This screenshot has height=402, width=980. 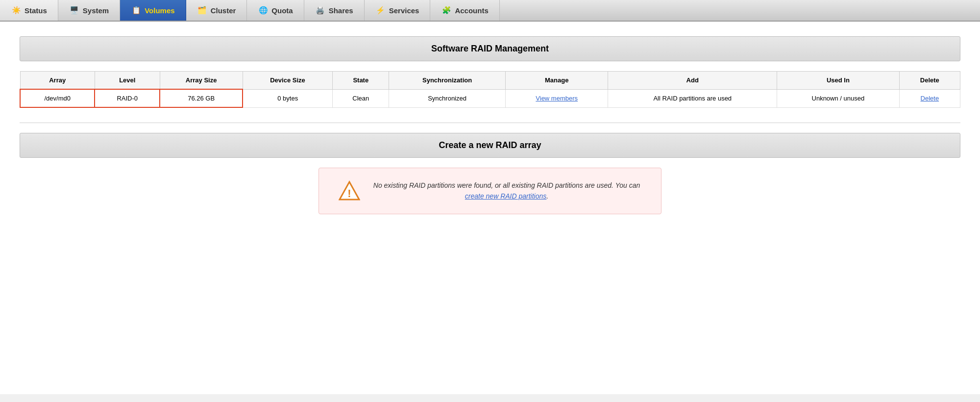 I want to click on status-icon: ☀️, so click(x=16, y=10).